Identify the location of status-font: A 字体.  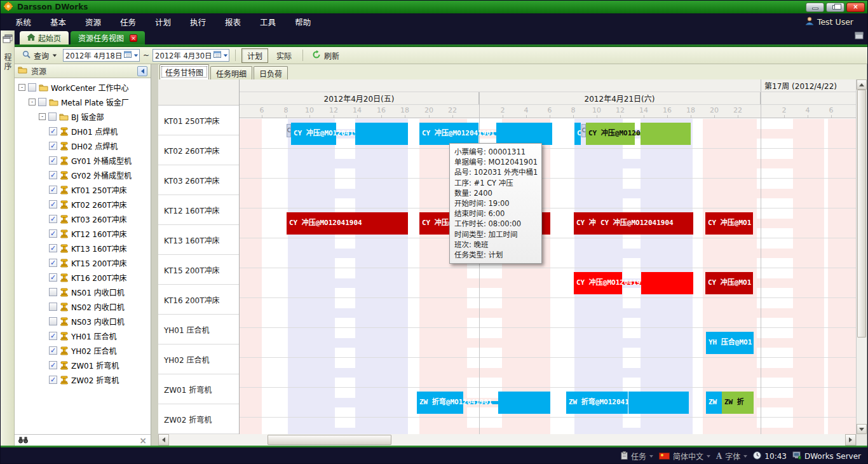
(732, 456).